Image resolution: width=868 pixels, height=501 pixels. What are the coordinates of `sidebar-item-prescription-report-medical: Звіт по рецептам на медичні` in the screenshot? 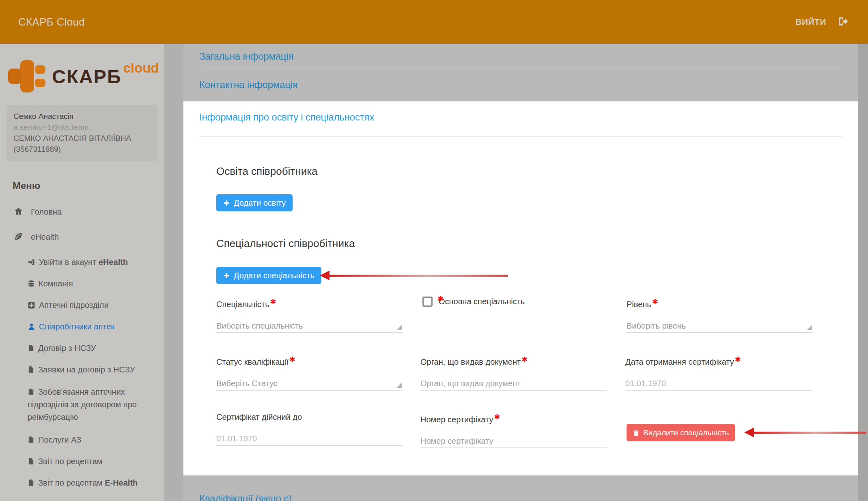 It's located at (82, 500).